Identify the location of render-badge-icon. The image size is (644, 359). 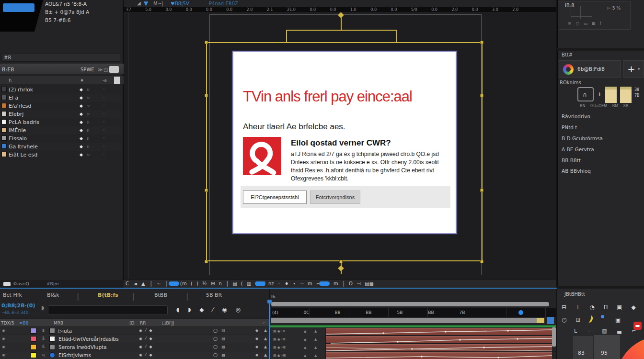
(7, 284).